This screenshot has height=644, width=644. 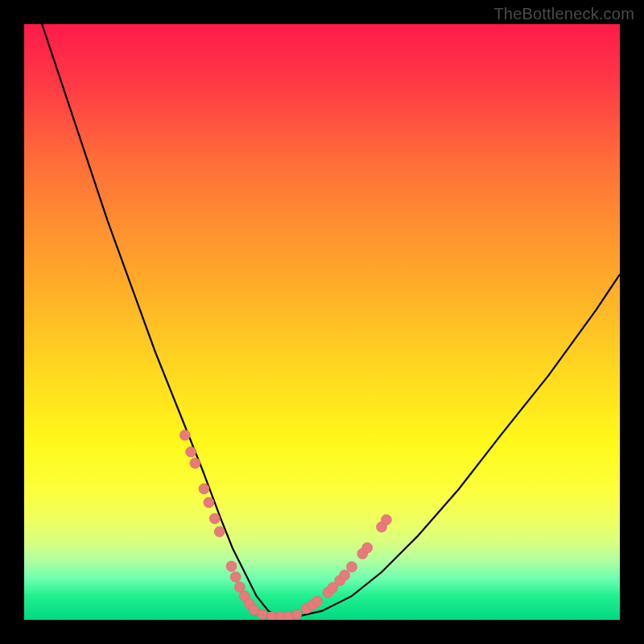 I want to click on watermark-text: TheBottleneck.com, so click(x=564, y=14).